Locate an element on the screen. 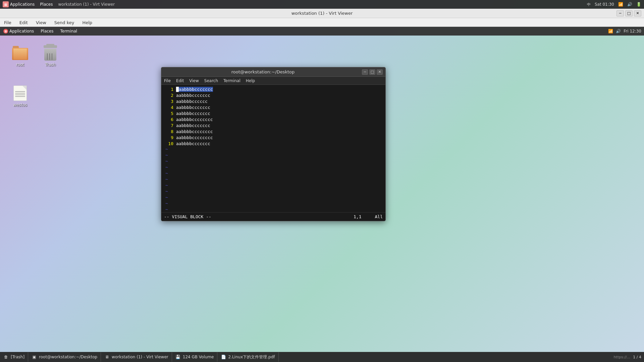 The height and width of the screenshot is (362, 644). tilde-2: ~ is located at coordinates (273, 156).